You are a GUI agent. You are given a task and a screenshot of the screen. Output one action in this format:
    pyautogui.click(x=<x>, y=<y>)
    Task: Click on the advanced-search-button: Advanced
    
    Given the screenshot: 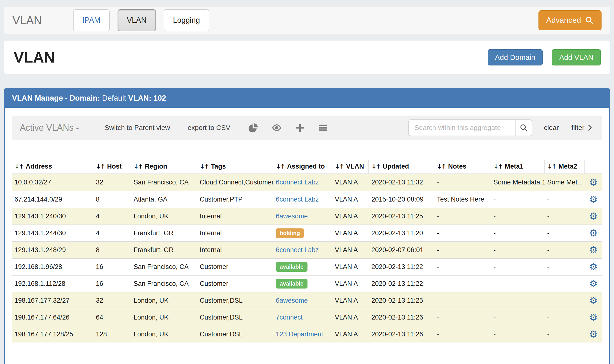 What is the action you would take?
    pyautogui.click(x=570, y=20)
    